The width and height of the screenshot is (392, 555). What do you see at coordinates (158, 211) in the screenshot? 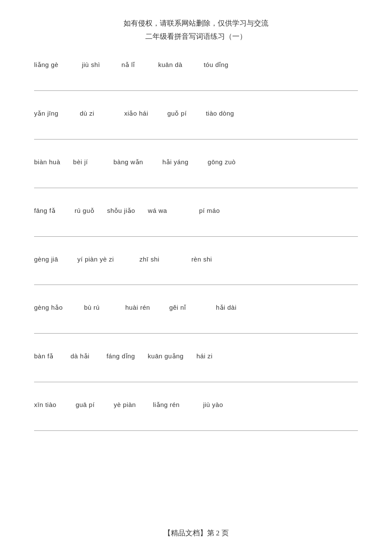
I see `pinyin-item: wá wa` at bounding box center [158, 211].